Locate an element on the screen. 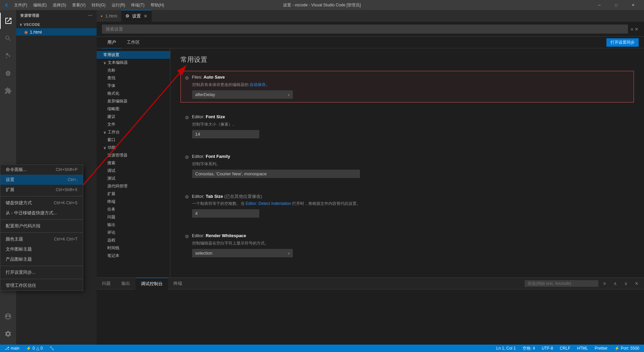  warning-icon: △ is located at coordinates (38, 348).